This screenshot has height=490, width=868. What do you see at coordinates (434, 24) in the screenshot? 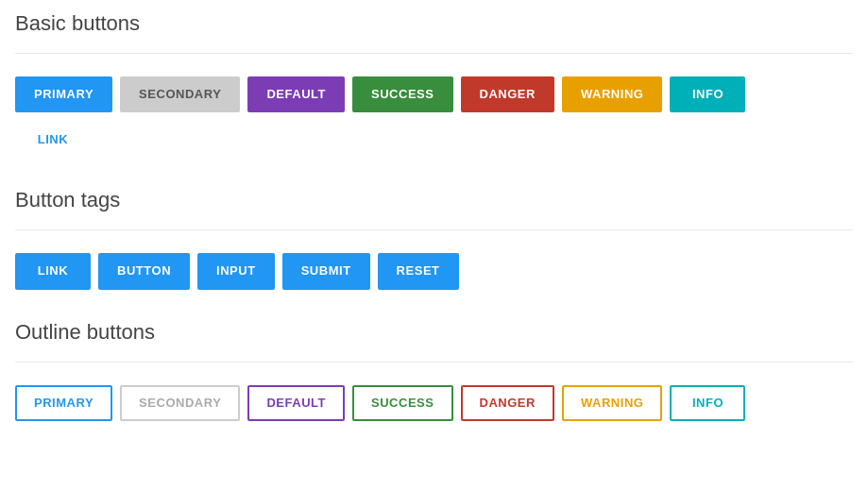
I see `basic-buttons-title: Basic buttons` at bounding box center [434, 24].